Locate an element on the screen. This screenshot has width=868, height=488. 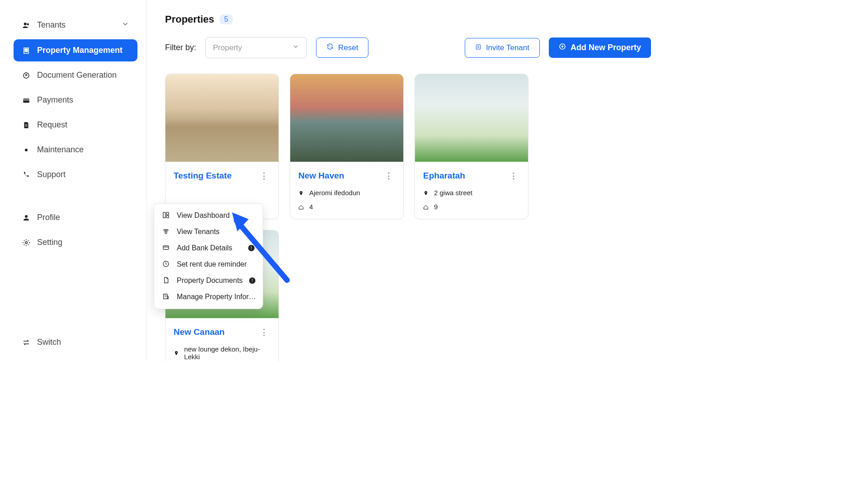
property-context-menu: View Dashboard View Tenants Add Bank Det… is located at coordinates (208, 256).